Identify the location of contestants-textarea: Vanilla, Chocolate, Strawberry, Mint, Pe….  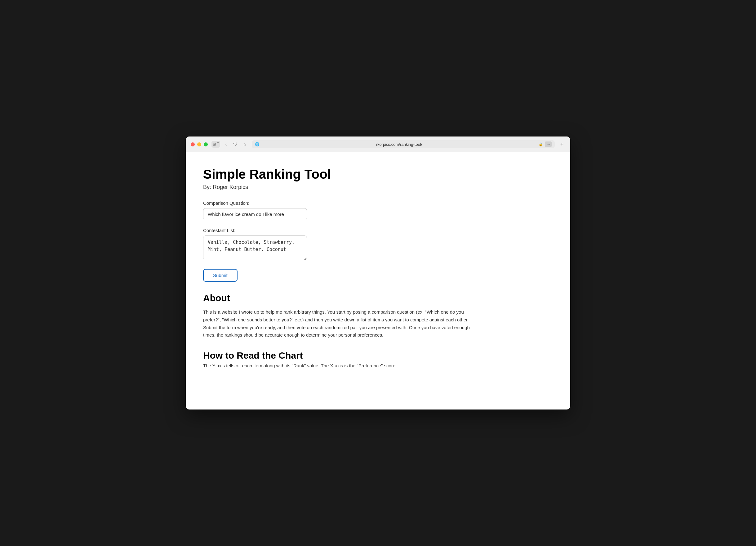
(255, 248).